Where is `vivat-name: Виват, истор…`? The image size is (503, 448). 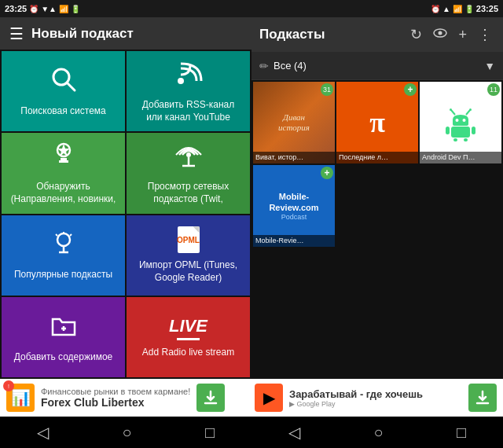
vivat-name: Виват, истор… is located at coordinates (294, 157).